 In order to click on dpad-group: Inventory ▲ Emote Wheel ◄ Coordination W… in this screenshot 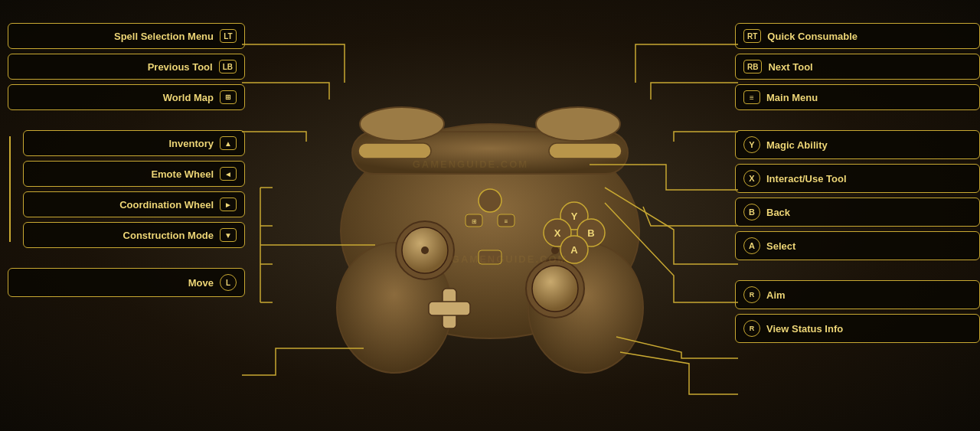, I will do `click(134, 189)`.